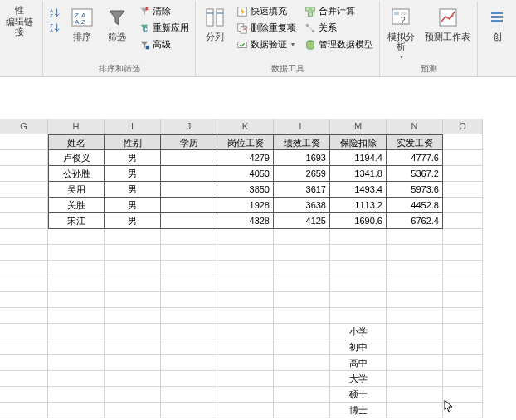 This screenshot has height=420, width=516. Describe the element at coordinates (189, 143) in the screenshot. I see `cell: 学历` at that location.